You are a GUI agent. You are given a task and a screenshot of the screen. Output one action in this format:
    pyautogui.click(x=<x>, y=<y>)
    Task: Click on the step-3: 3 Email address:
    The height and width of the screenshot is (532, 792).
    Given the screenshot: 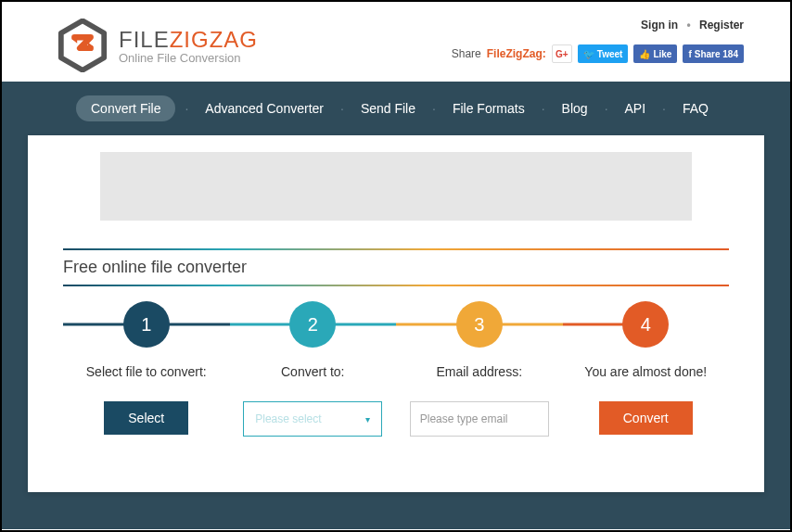 What is the action you would take?
    pyautogui.click(x=479, y=368)
    